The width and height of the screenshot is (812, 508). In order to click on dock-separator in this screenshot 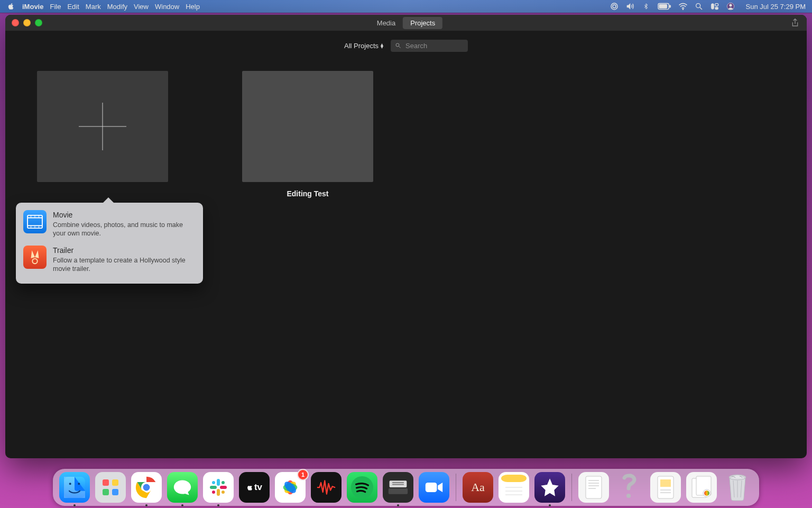, I will do `click(456, 487)`.